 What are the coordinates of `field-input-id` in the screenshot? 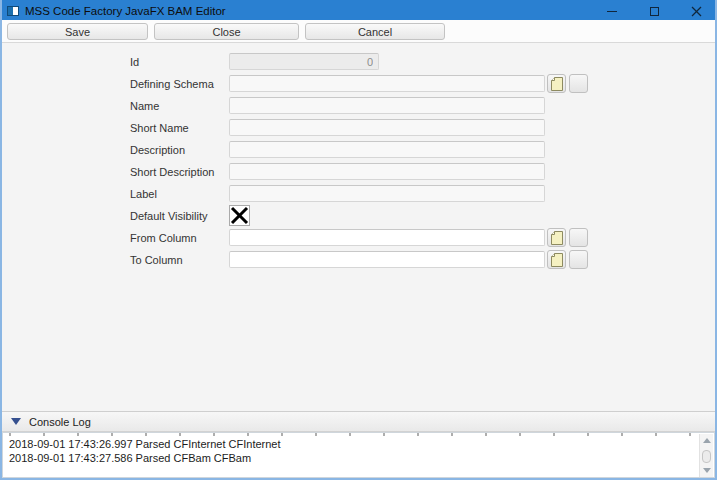 It's located at (304, 62).